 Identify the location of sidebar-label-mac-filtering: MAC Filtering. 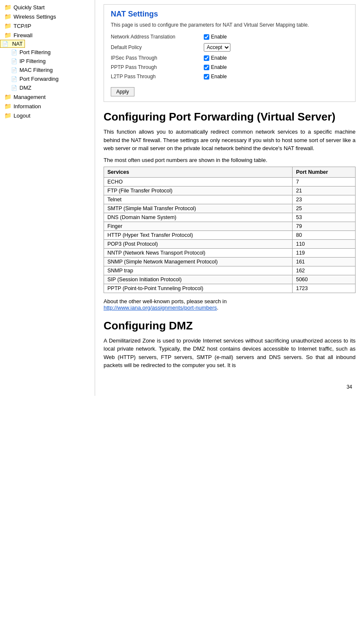
(36, 70).